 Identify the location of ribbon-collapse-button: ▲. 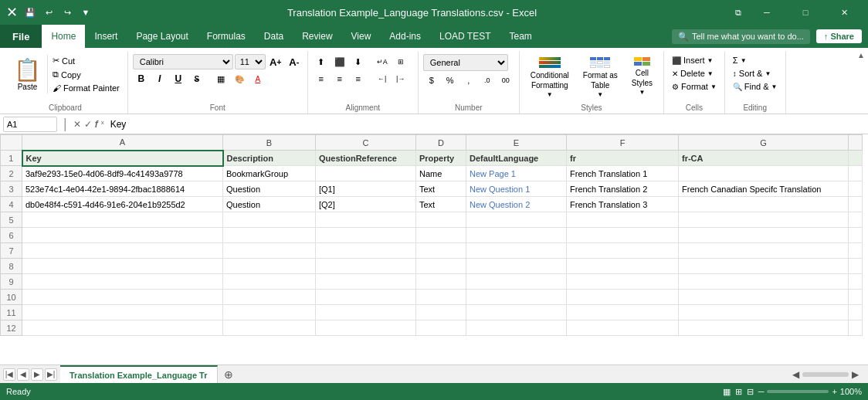
(861, 56).